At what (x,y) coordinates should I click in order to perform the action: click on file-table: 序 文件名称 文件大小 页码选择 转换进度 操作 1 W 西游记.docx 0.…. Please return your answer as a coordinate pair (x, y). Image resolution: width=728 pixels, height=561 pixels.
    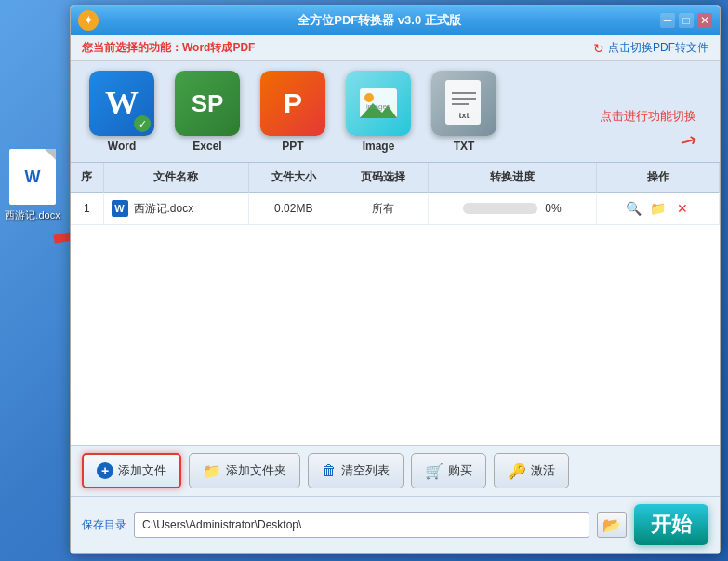
    Looking at the image, I should click on (395, 194).